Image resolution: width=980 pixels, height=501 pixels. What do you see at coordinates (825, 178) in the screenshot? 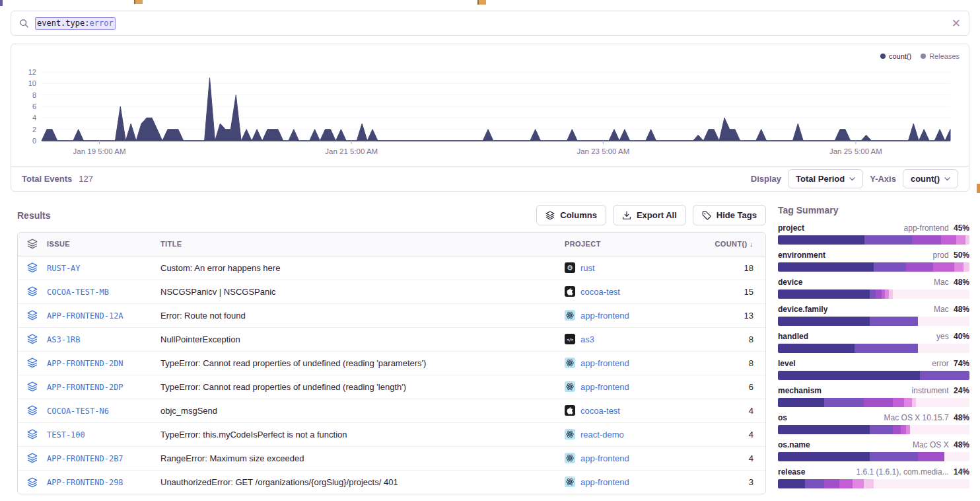
I see `display-dropdown: Total Period` at bounding box center [825, 178].